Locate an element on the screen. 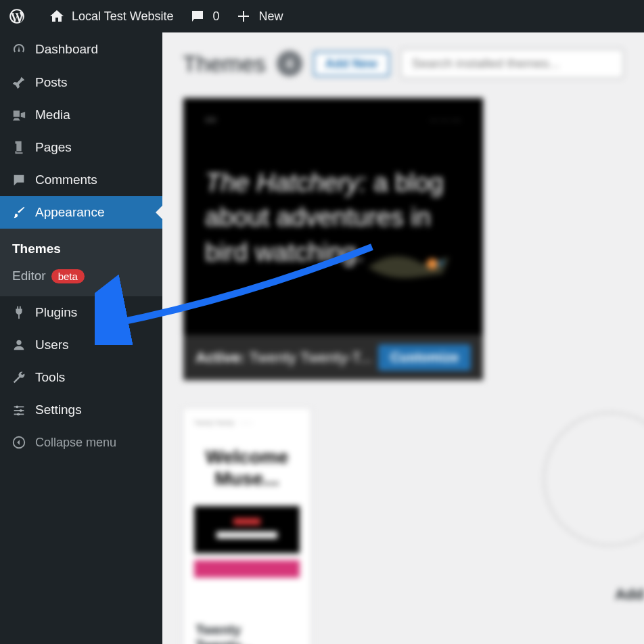 This screenshot has height=644, width=644. sidebar-item-comments: Comments is located at coordinates (81, 180).